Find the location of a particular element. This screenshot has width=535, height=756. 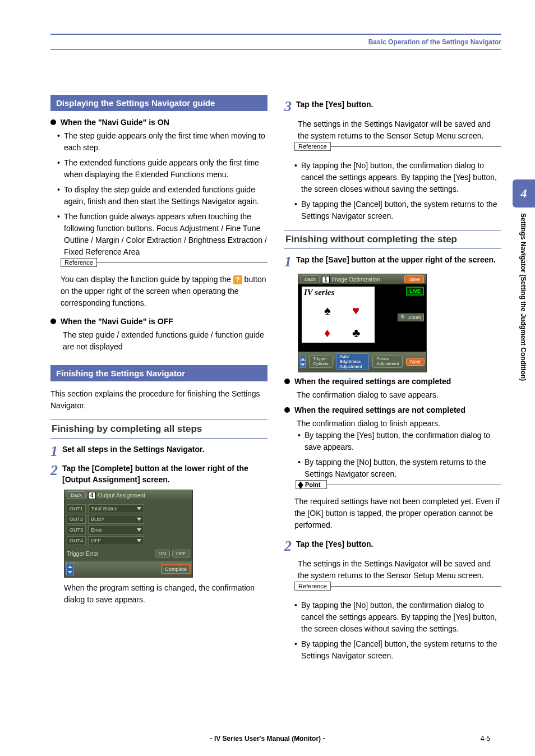

chapter-tab-number: 4 is located at coordinates (524, 193).